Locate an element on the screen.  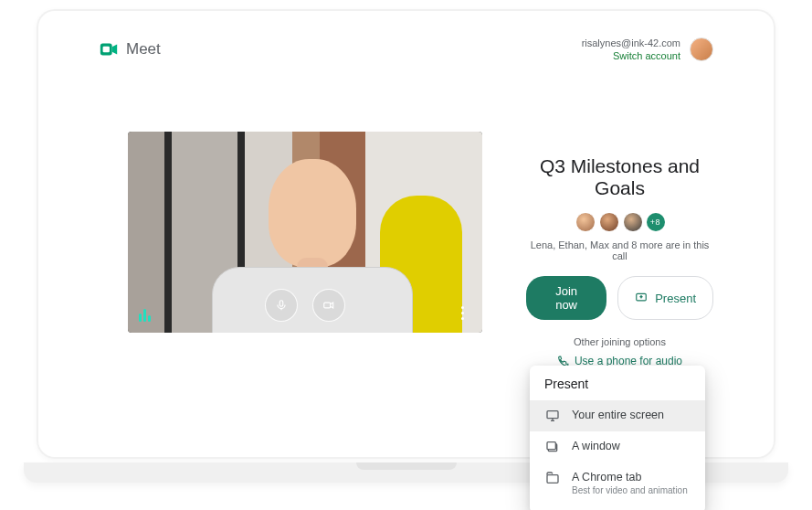
present-button: Present is located at coordinates (665, 298).